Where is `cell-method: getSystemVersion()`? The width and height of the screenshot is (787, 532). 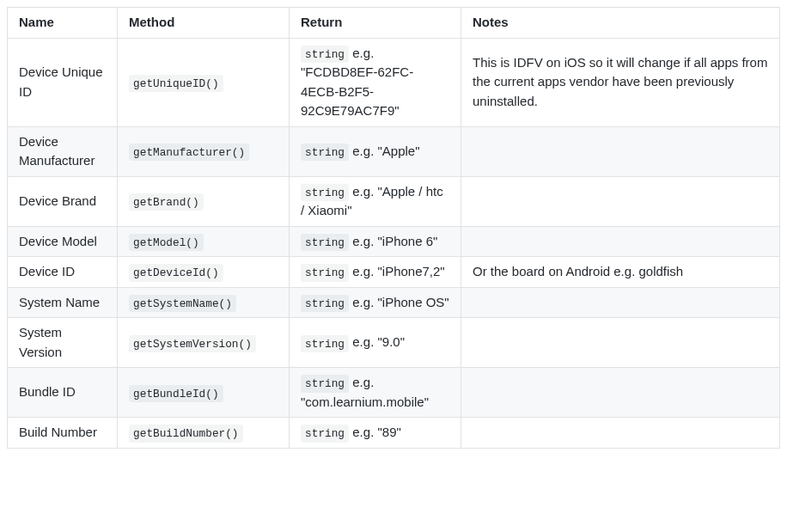
cell-method: getSystemVersion() is located at coordinates (204, 343).